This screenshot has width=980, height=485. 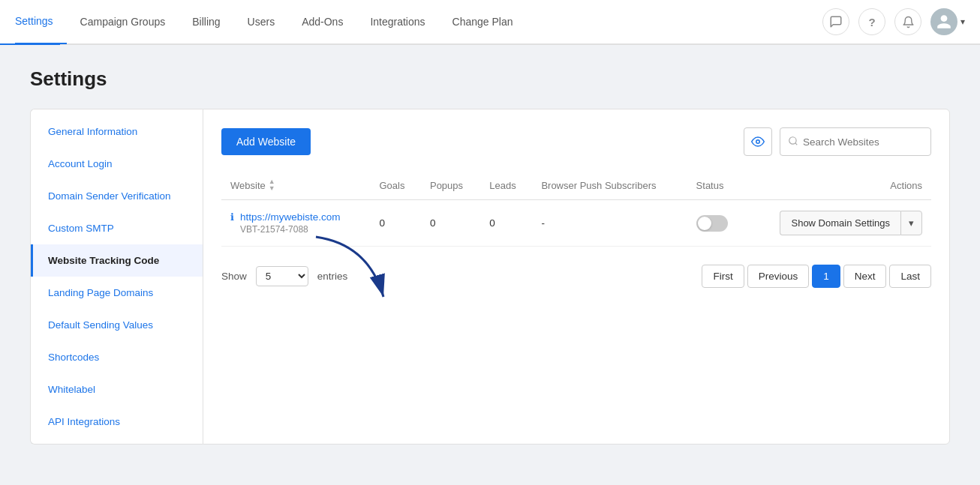 I want to click on sort-arrows-website: ▲▼, so click(x=272, y=185).